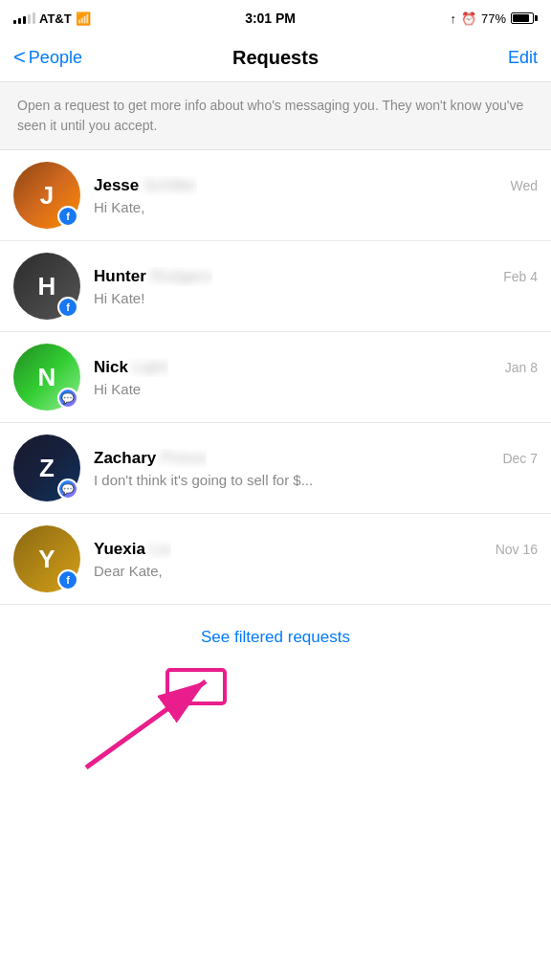 The width and height of the screenshot is (551, 980). Describe the element at coordinates (316, 458) in the screenshot. I see `message-header: Zachary Prince Dec 7` at that location.